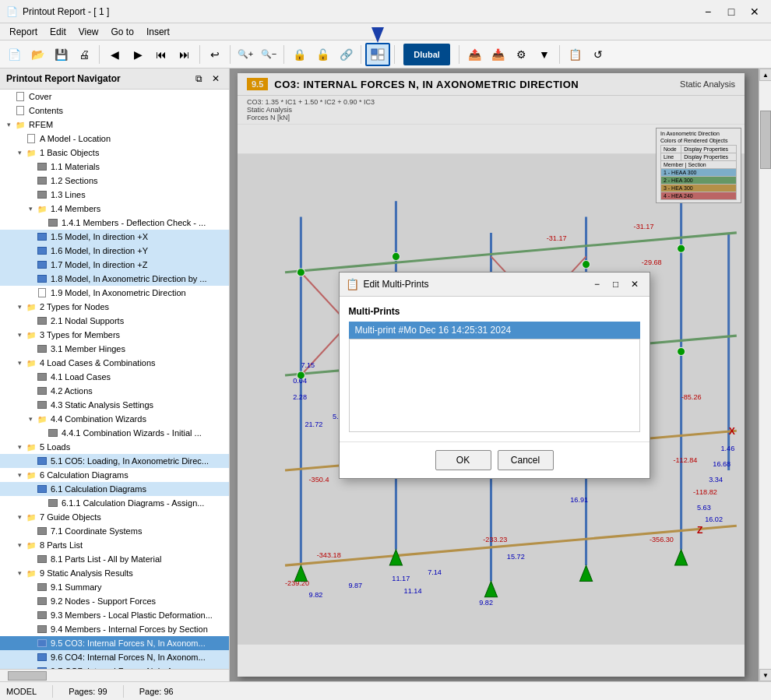  I want to click on 6-1-icon, so click(42, 489).